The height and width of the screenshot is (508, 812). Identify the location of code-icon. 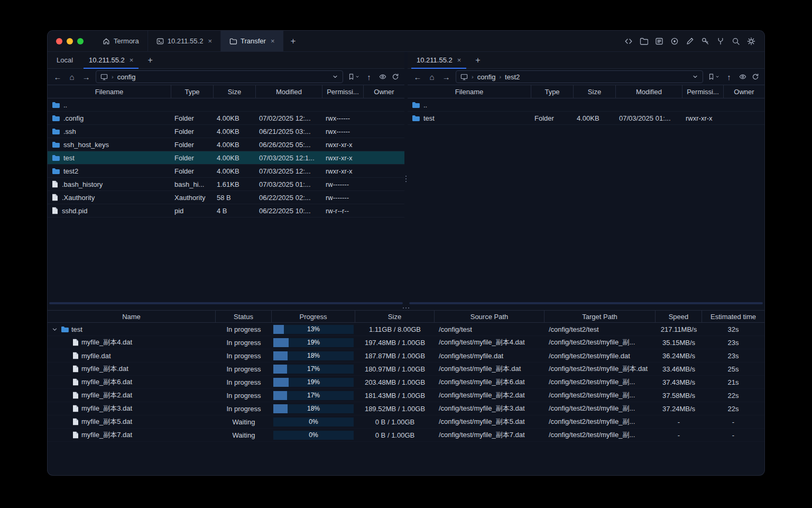
(628, 41).